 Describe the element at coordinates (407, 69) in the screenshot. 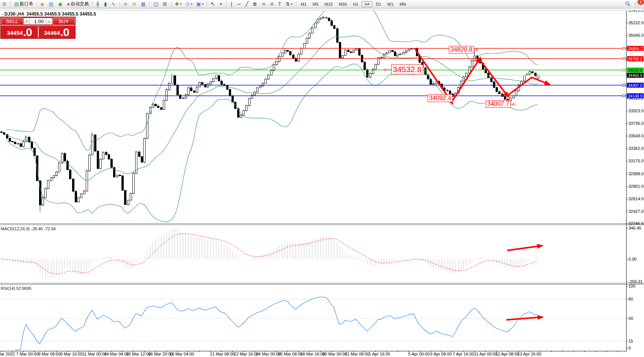

I see `annotation-34532.8: 34532.8` at that location.